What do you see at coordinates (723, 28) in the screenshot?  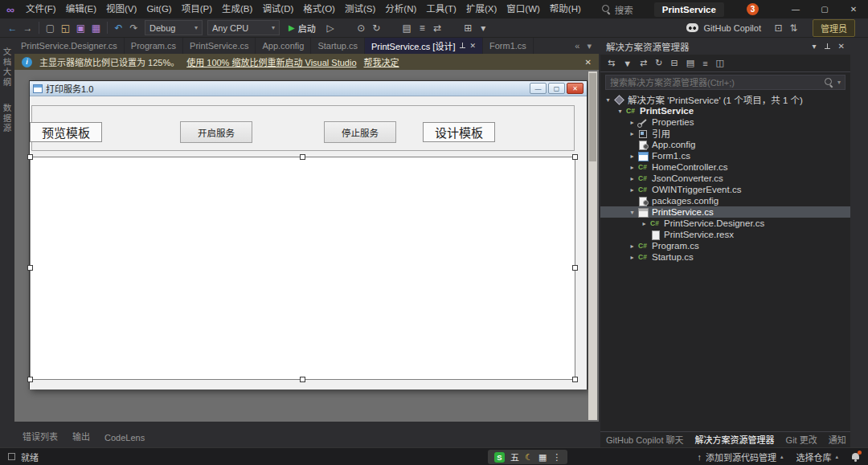 I see `github-copilot-button: GitHub Copilot` at bounding box center [723, 28].